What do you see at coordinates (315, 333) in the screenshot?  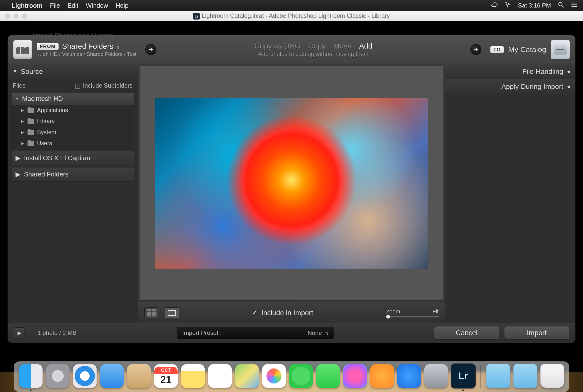 I see `import-preset-value: None` at bounding box center [315, 333].